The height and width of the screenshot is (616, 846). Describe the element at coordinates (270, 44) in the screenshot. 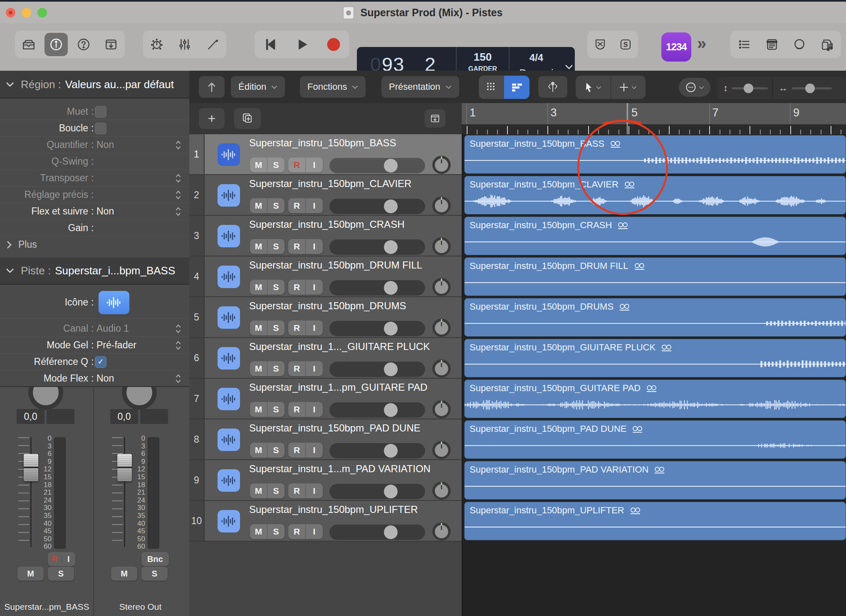

I see `go-to-beginning-icon` at that location.